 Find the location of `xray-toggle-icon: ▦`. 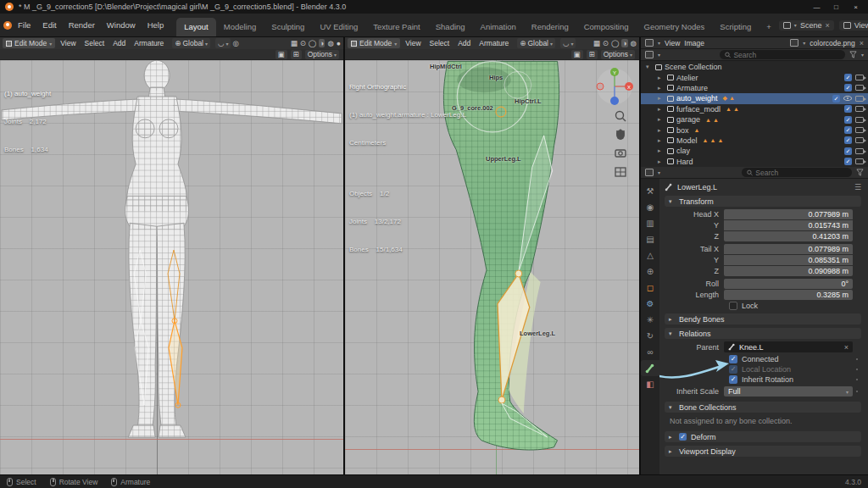

xray-toggle-icon: ▦ is located at coordinates (597, 43).